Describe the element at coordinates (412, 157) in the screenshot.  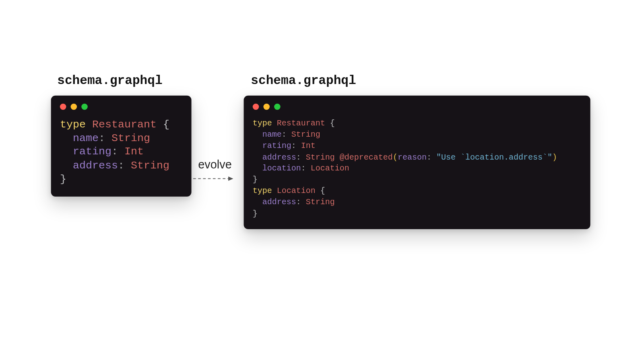
I see `code-param: reason` at that location.